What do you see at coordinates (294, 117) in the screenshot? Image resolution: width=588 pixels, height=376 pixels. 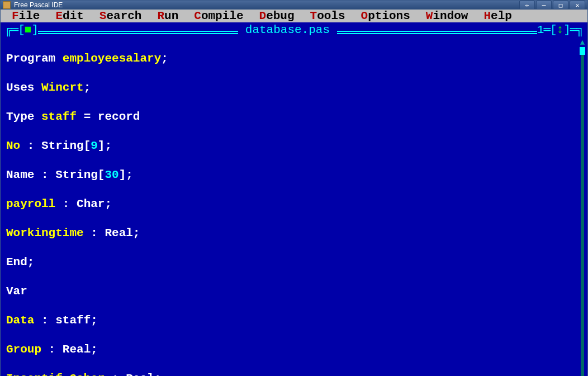 I see `code-line: Type staff = record` at bounding box center [294, 117].